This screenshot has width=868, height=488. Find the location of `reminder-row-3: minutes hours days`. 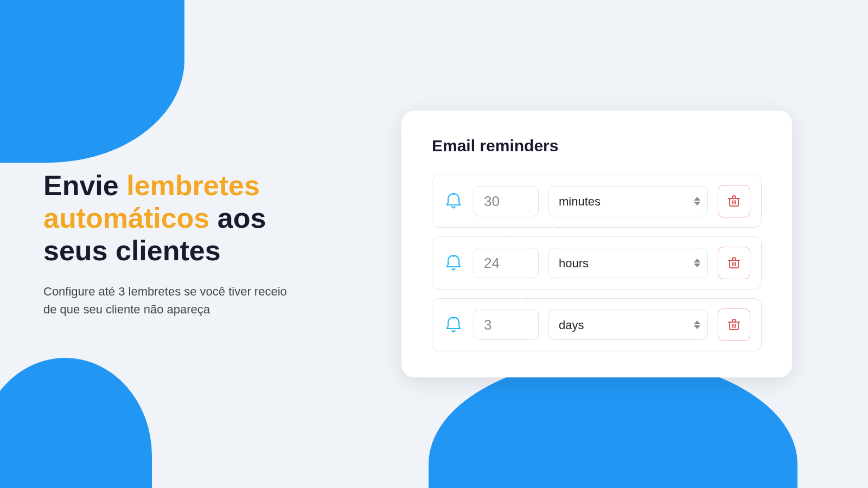

reminder-row-3: minutes hours days is located at coordinates (597, 325).